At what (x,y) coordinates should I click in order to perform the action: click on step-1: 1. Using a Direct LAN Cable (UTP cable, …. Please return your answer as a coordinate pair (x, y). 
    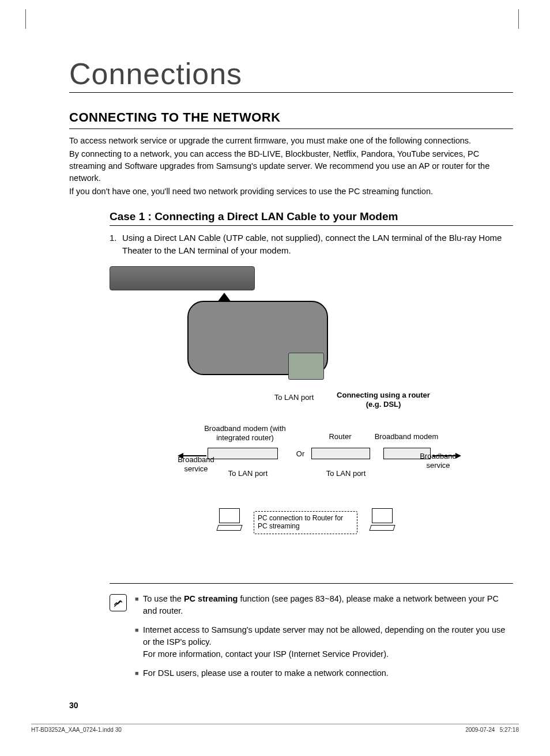
    Looking at the image, I should click on (311, 244).